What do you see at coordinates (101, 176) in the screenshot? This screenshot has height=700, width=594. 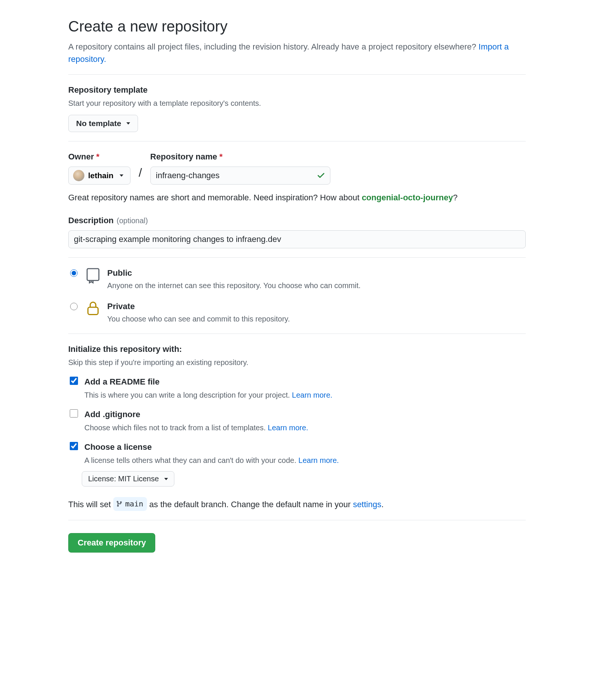 I see `owner-value: lethain` at bounding box center [101, 176].